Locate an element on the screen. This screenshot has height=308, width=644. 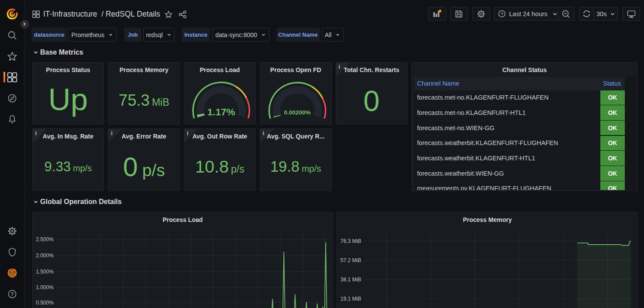
svg-text: 2.000% is located at coordinates (45, 256).